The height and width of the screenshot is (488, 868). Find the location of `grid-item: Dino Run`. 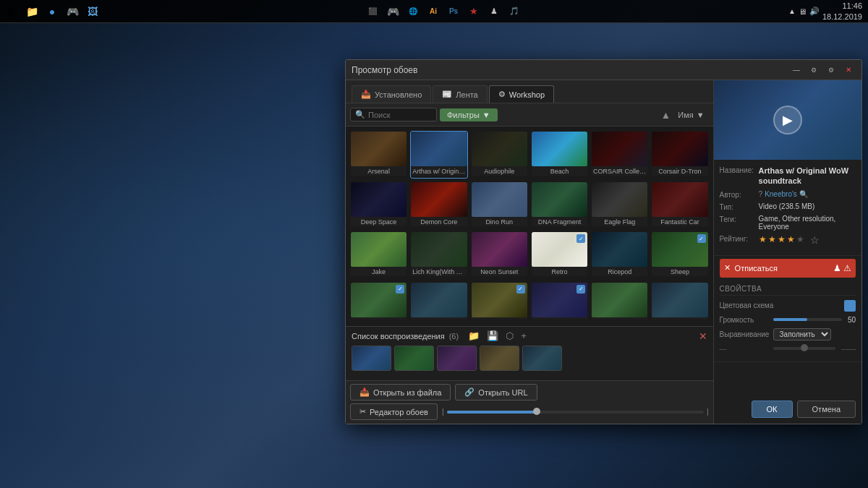

grid-item: Dino Run is located at coordinates (499, 205).